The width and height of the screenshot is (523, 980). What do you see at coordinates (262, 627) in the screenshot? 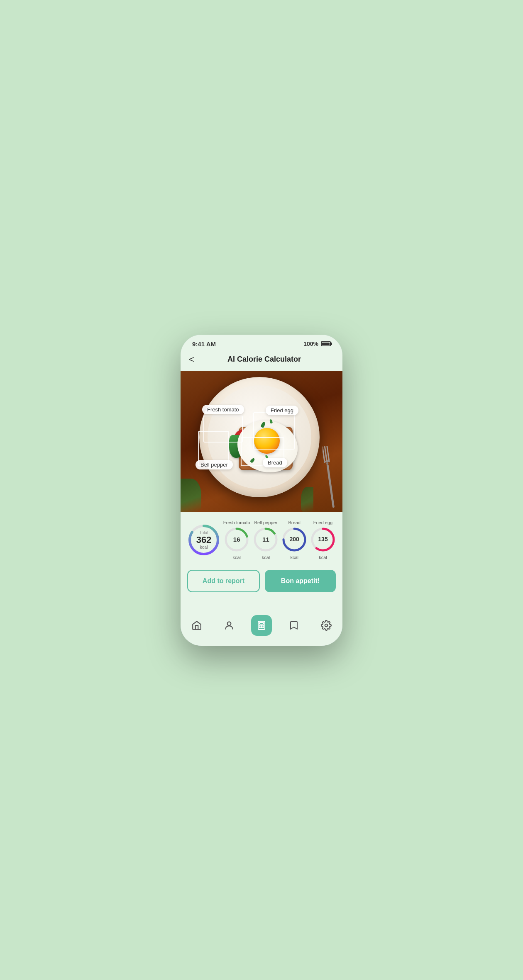
I see `bottom-navigation` at bounding box center [262, 627].